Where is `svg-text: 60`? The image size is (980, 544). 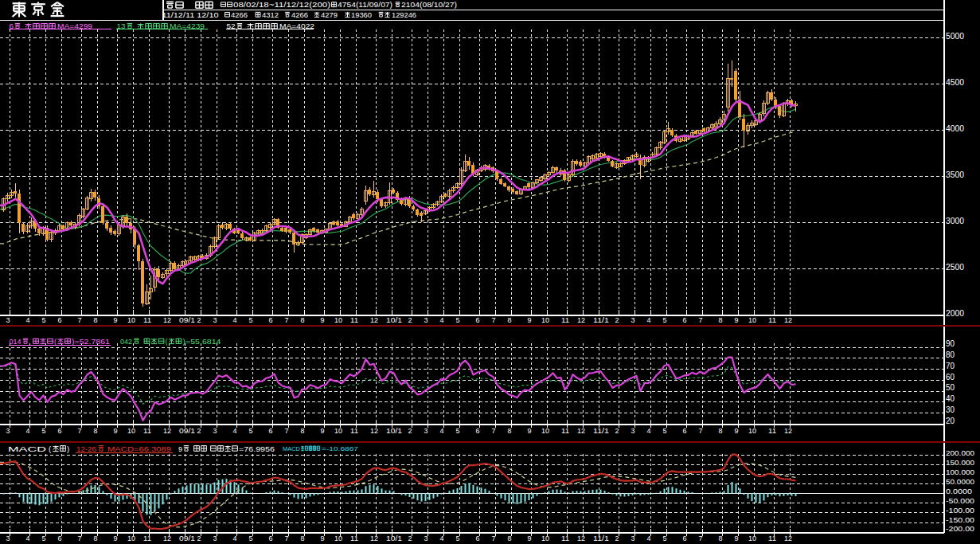 svg-text: 60 is located at coordinates (951, 378).